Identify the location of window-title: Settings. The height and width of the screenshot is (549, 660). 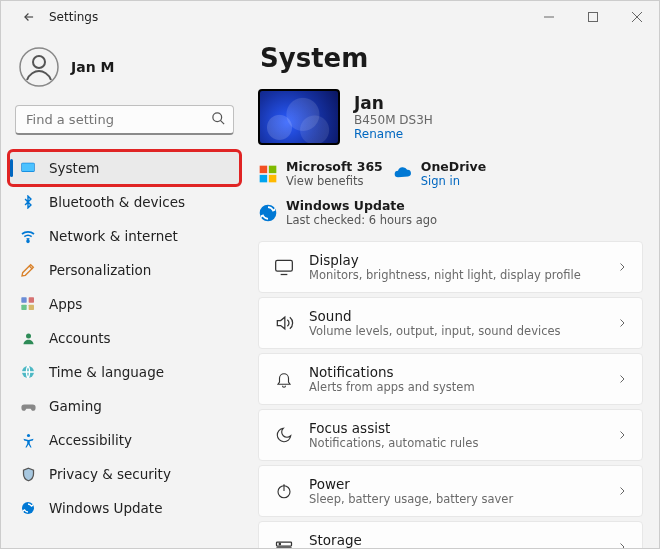
(74, 17).